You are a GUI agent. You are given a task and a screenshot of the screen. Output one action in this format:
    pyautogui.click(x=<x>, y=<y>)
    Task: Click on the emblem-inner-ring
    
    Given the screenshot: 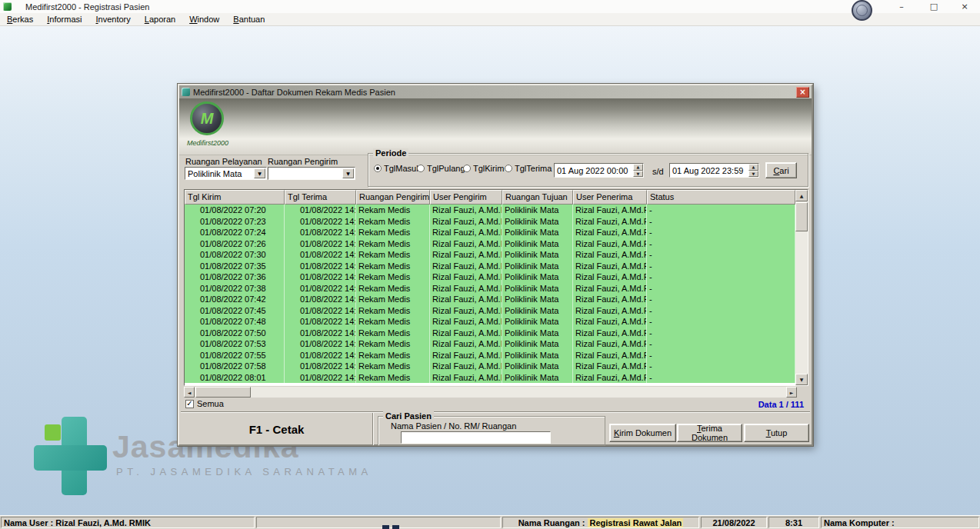 What is the action you would take?
    pyautogui.click(x=862, y=11)
    